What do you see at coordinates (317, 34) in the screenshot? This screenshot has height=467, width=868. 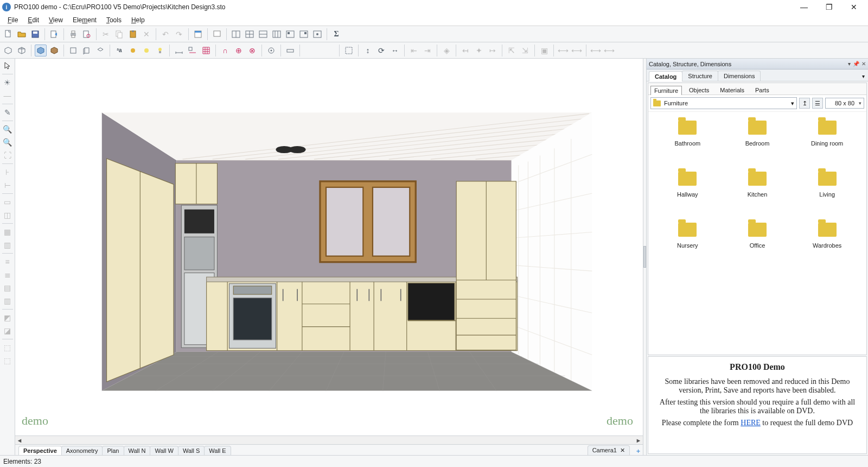 I see `layout7-button` at bounding box center [317, 34].